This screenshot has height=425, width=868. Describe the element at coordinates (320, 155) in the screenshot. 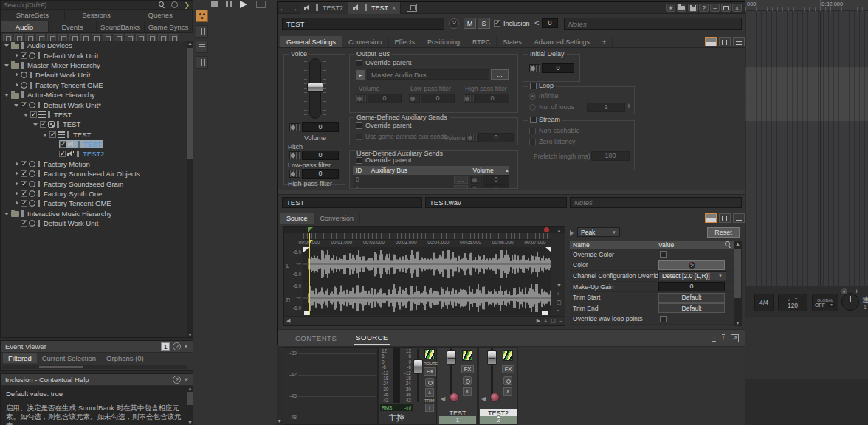

I see `pitch-value: 0` at that location.